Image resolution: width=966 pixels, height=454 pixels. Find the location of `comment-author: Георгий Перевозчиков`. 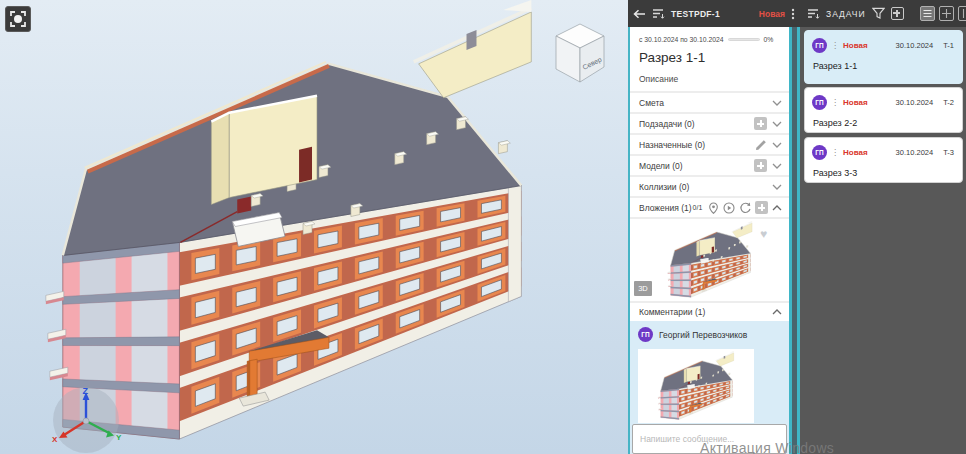

comment-author: Георгий Перевозчиков is located at coordinates (703, 335).